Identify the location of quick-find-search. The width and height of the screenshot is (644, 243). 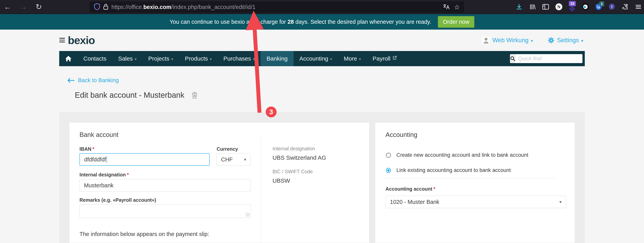
(546, 58).